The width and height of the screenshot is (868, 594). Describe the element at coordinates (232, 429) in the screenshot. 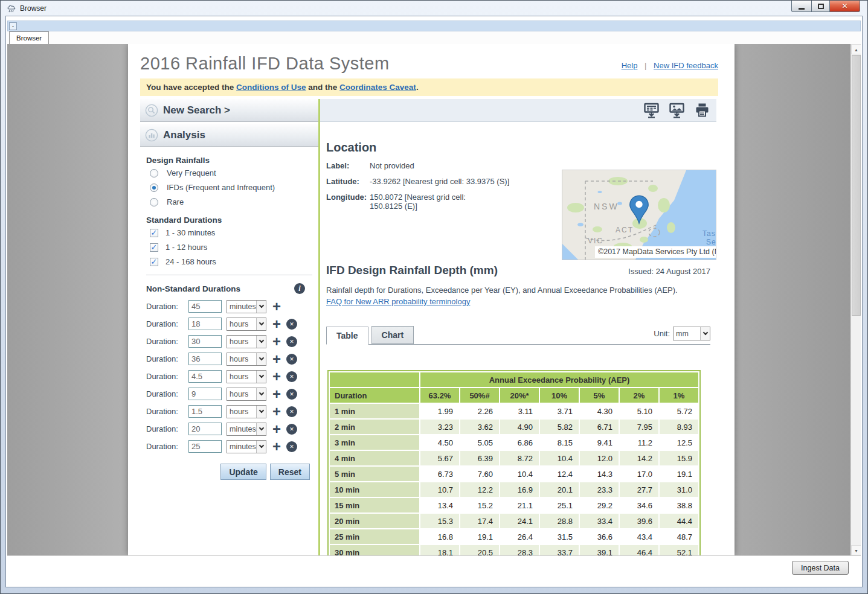

I see `duration-row: Duration:minutes+✕` at that location.